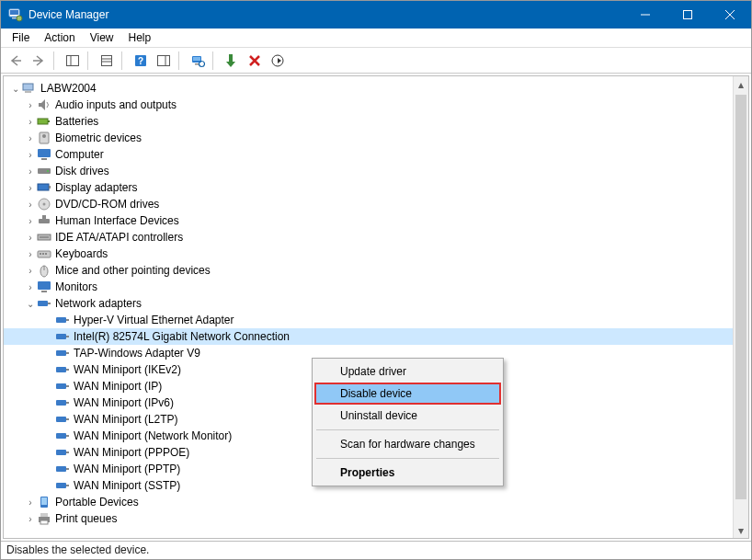 The width and height of the screenshot is (752, 560). What do you see at coordinates (368, 221) in the screenshot?
I see `category-hid: › Human Interface Devices` at bounding box center [368, 221].